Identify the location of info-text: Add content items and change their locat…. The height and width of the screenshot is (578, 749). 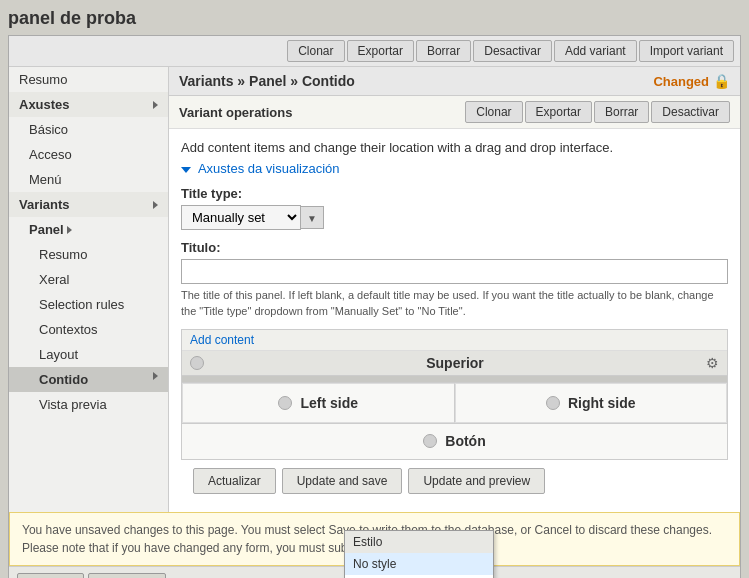
(454, 148).